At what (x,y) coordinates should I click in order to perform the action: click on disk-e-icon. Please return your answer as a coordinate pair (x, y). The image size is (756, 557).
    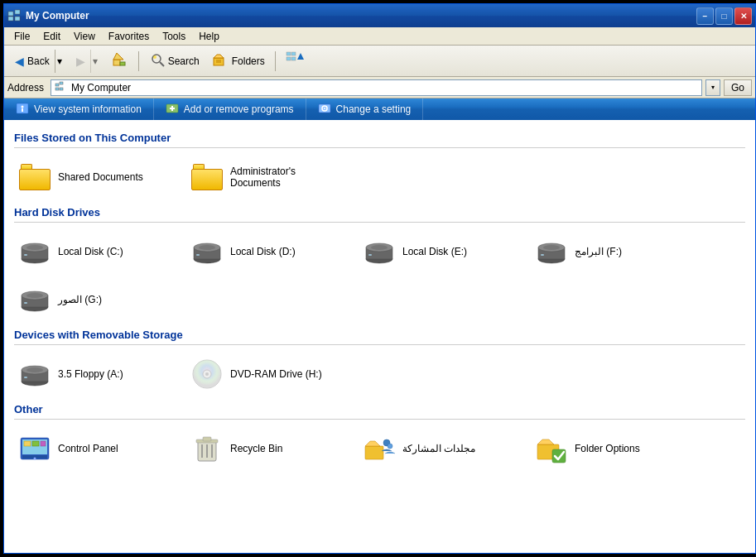
    Looking at the image, I should click on (379, 252).